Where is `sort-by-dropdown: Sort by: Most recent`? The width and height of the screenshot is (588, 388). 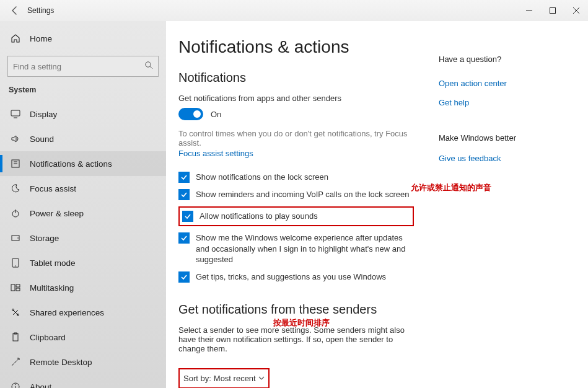 sort-by-dropdown: Sort by: Most recent is located at coordinates (224, 378).